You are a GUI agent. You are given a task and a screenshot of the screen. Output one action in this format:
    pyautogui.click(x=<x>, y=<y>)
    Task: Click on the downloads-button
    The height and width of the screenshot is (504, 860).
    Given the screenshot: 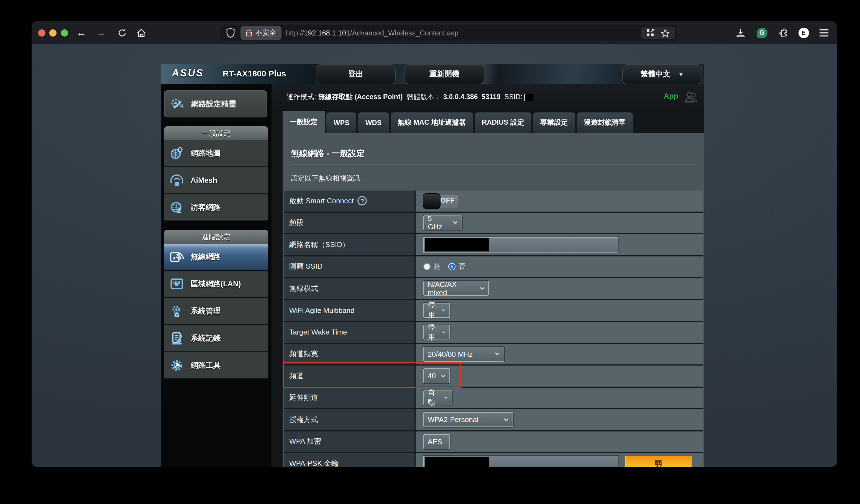 What is the action you would take?
    pyautogui.click(x=741, y=33)
    